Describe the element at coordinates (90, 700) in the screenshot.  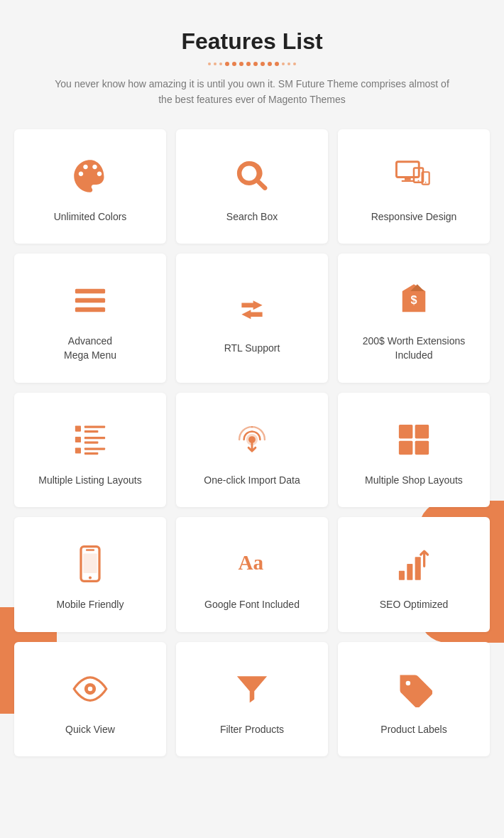
I see `card-quick-view: Quick View` at that location.